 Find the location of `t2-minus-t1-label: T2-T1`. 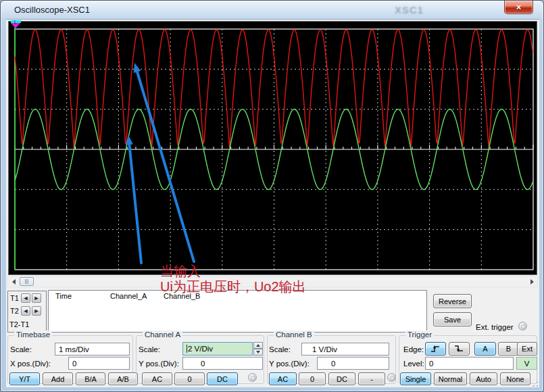

t2-minus-t1-label: T2-T1 is located at coordinates (19, 324).